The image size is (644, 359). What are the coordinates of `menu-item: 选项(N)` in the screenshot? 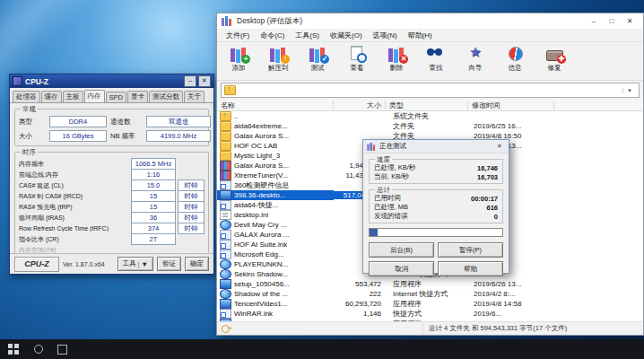 It's located at (386, 36).